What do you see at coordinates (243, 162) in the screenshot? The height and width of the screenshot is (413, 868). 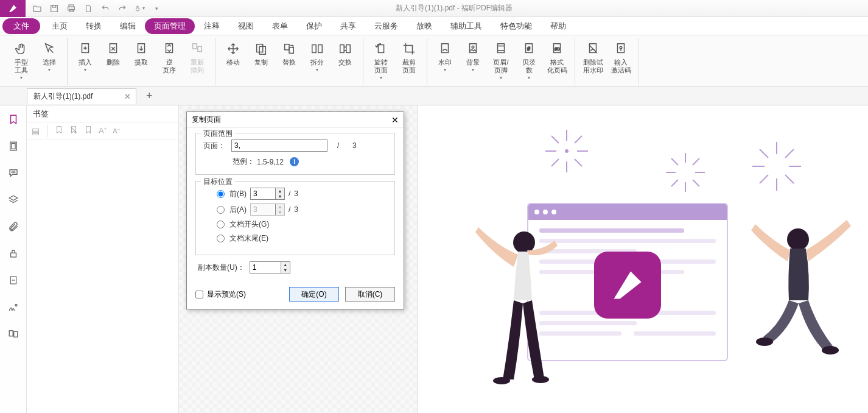 I see `example-label: 范例：` at bounding box center [243, 162].